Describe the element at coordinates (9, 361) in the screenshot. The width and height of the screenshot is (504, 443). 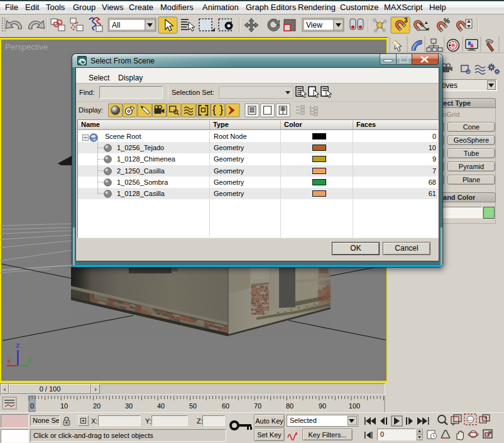
I see `svg-text: x` at that location.